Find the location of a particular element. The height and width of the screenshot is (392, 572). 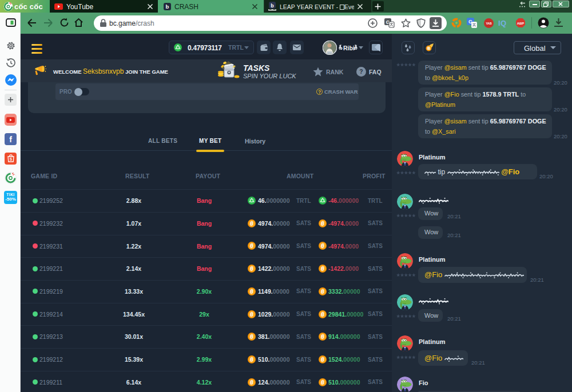

svg-text: B is located at coordinates (429, 48).